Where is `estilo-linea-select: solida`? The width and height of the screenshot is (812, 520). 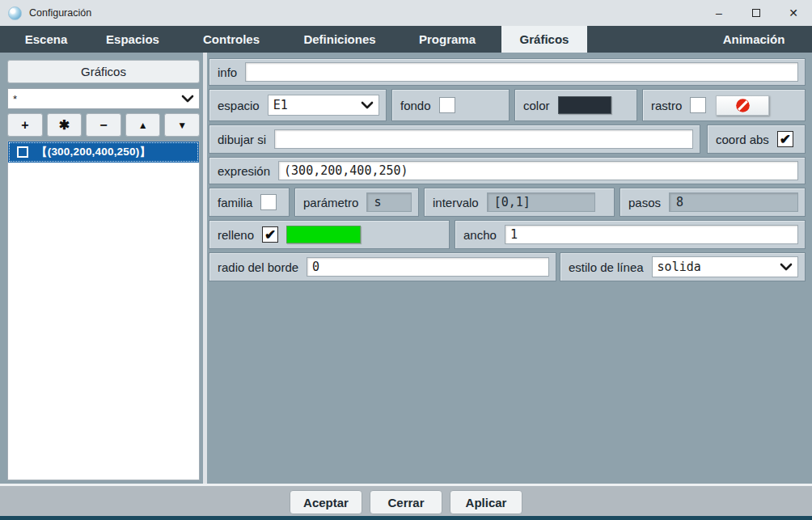
estilo-linea-select: solida is located at coordinates (725, 267).